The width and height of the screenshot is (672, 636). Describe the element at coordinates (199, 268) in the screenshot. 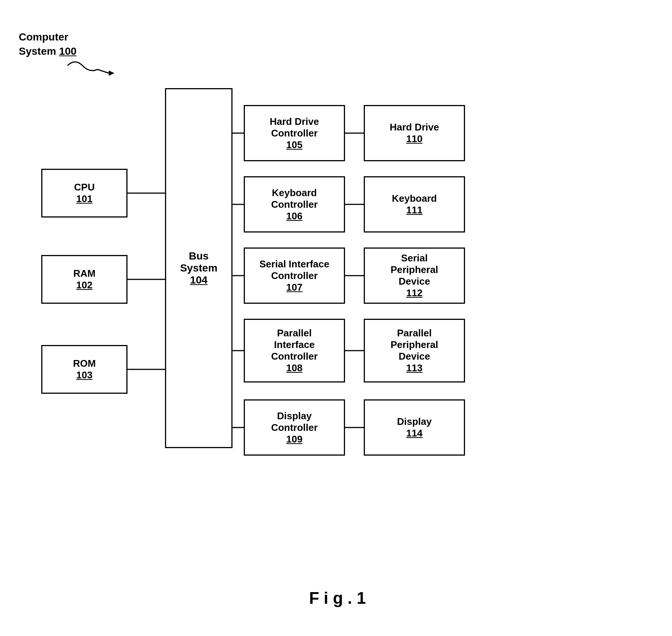

I see `bus-box: Bus System 104` at that location.